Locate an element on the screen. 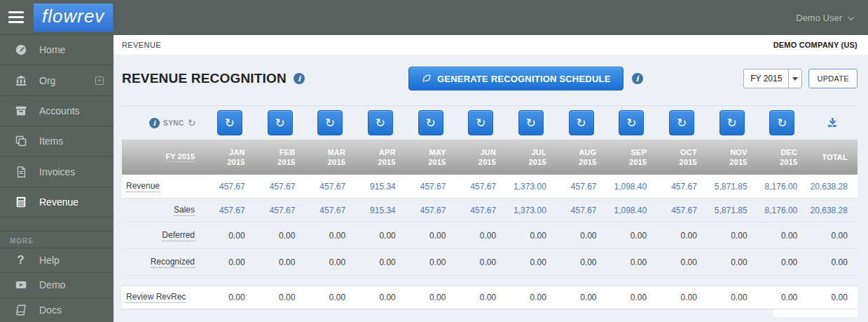 The image size is (868, 322). sidebar-item-help: ? Help is located at coordinates (57, 260).